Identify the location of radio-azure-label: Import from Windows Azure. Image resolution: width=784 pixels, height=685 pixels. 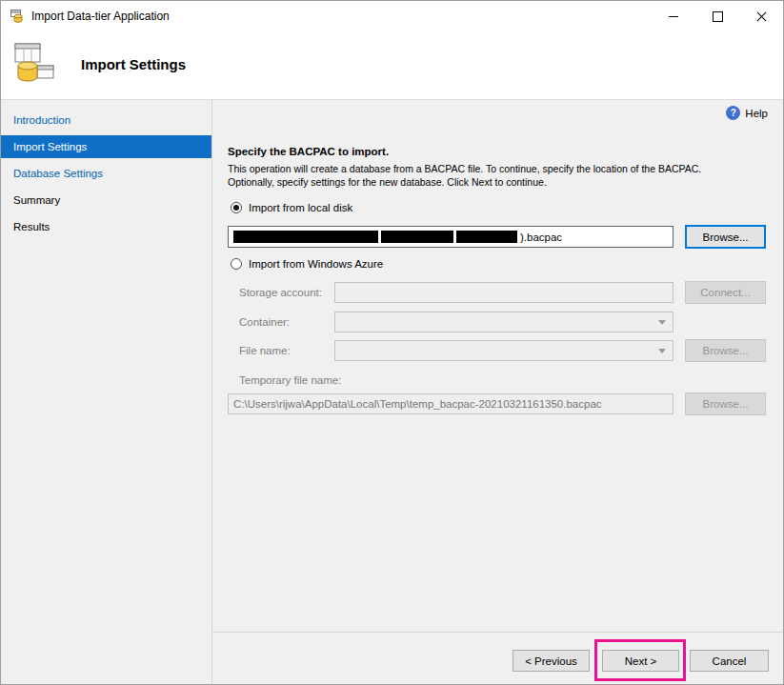
(316, 264).